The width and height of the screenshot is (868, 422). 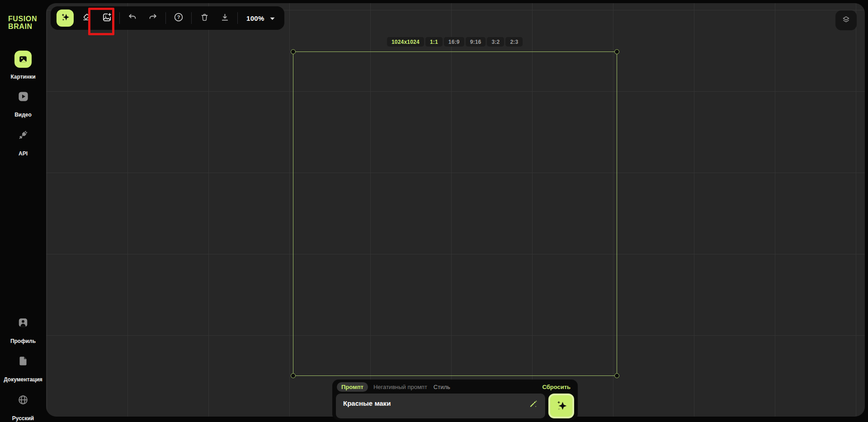 I want to click on zoom-level-value: 100%, so click(x=255, y=18).